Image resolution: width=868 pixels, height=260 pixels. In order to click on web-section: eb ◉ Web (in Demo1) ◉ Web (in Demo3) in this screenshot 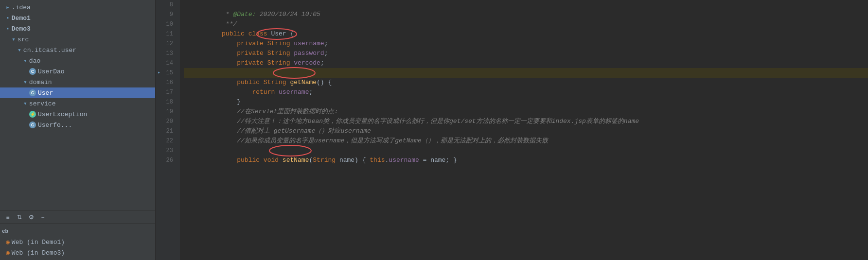, I will do `click(78, 242)`.